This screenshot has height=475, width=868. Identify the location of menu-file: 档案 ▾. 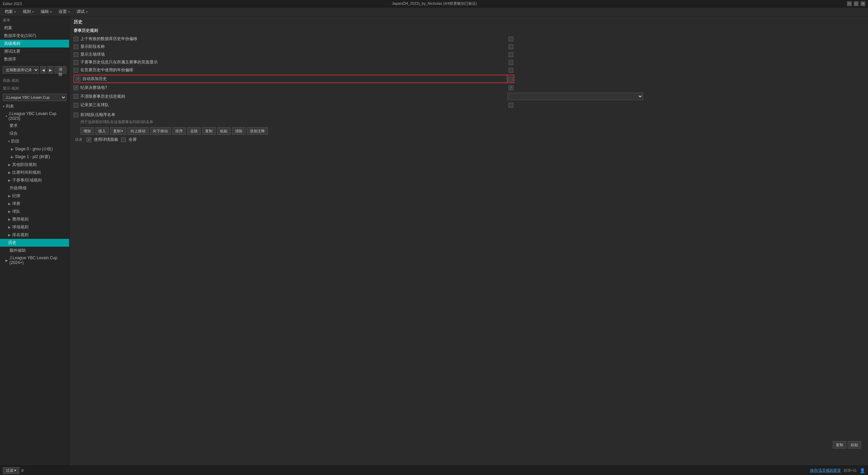
(10, 12).